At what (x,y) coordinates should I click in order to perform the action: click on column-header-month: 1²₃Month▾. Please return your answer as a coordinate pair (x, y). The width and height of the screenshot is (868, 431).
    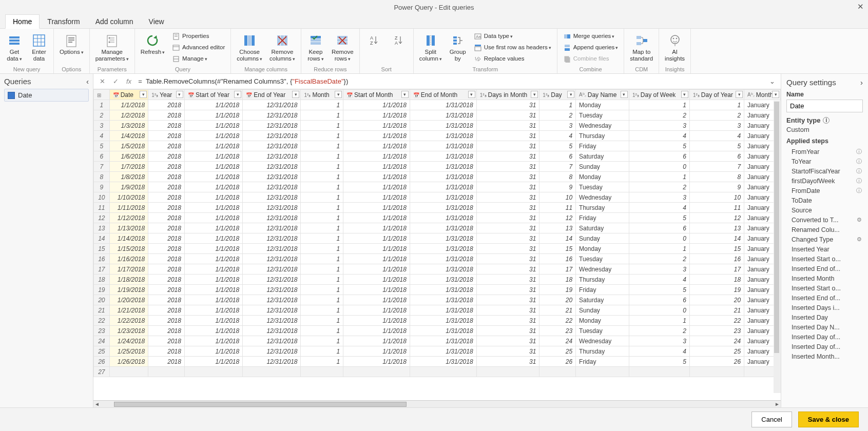
    Looking at the image, I should click on (322, 95).